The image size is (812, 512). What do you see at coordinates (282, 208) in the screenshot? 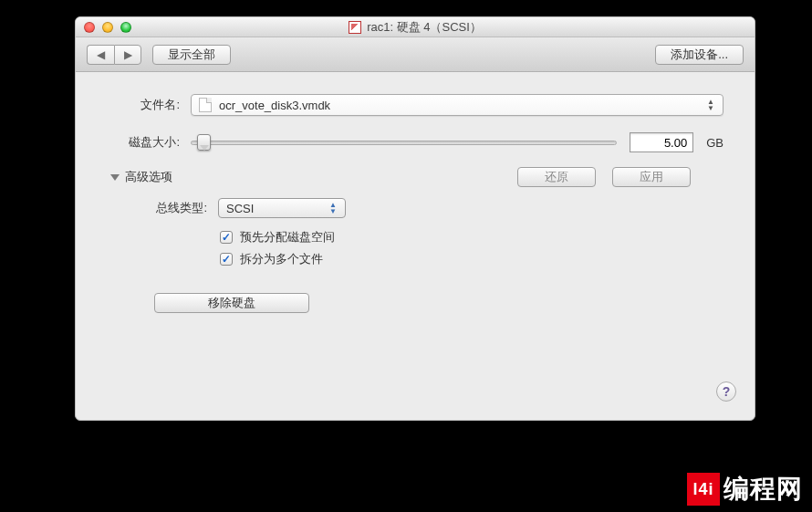
I see `bus-type-select: SCSI ▲▼` at bounding box center [282, 208].